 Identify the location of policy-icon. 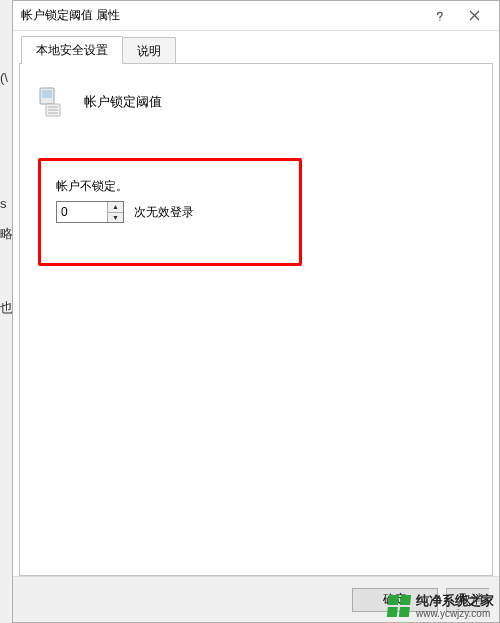
(53, 102).